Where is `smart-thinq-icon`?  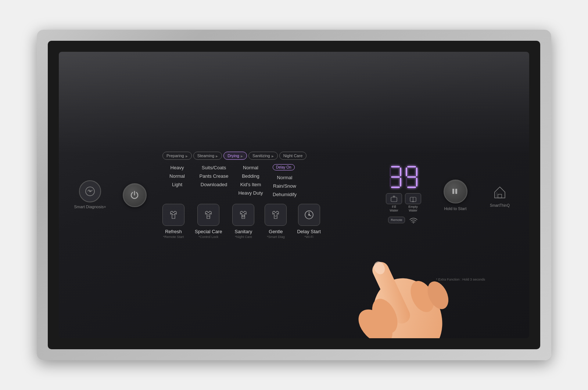
smart-thinq-icon is located at coordinates (500, 192).